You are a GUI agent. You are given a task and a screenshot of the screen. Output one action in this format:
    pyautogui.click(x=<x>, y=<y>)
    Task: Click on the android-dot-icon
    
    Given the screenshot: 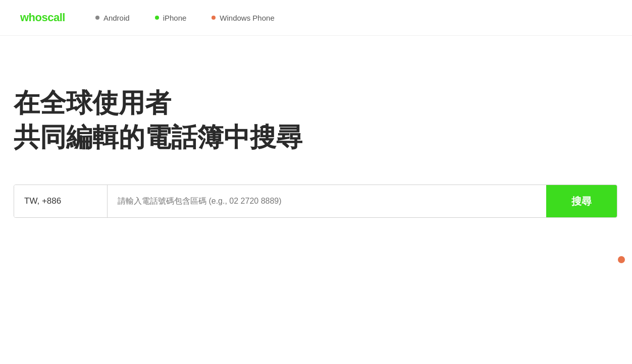 What is the action you would take?
    pyautogui.click(x=97, y=18)
    